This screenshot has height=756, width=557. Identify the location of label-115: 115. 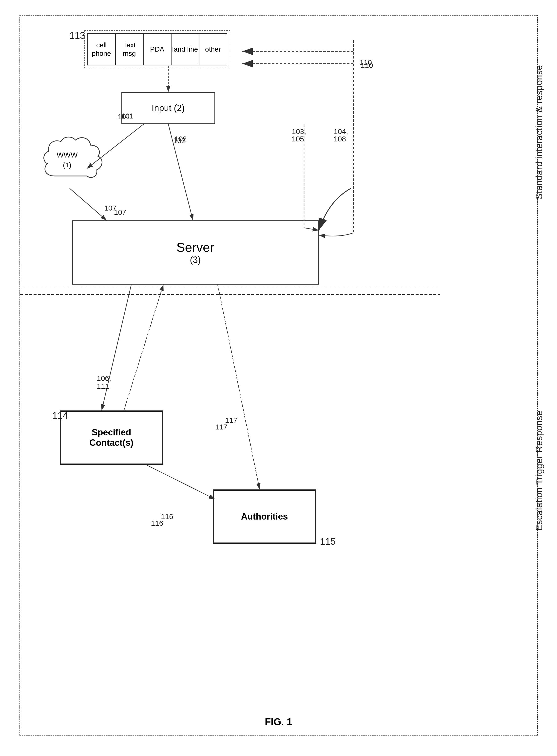
(328, 542).